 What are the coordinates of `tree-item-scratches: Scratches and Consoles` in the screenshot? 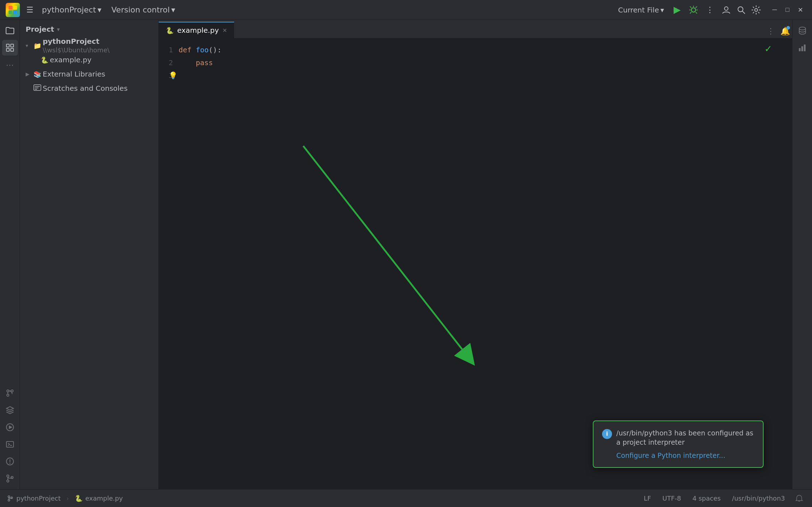 It's located at (89, 88).